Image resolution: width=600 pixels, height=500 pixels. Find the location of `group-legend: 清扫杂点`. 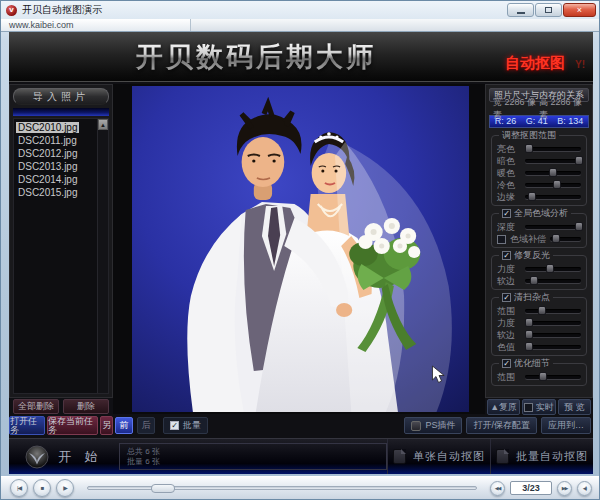

group-legend: 清扫杂点 is located at coordinates (526, 298).